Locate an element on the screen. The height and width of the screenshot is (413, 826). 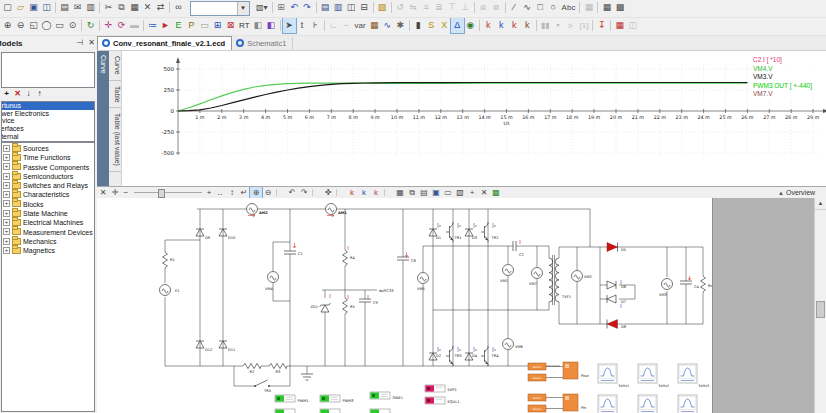
delete: ✕ is located at coordinates (148, 8).